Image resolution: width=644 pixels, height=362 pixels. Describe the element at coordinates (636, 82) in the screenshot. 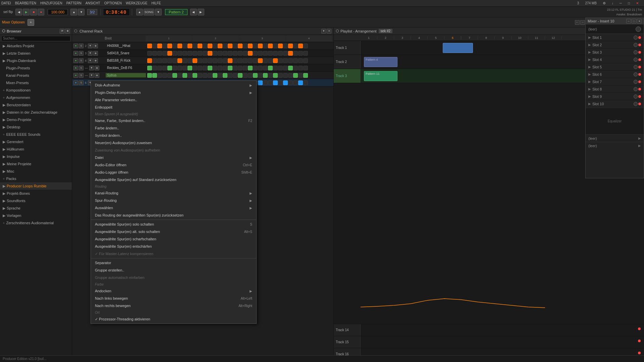

I see `slot-7-knob` at that location.